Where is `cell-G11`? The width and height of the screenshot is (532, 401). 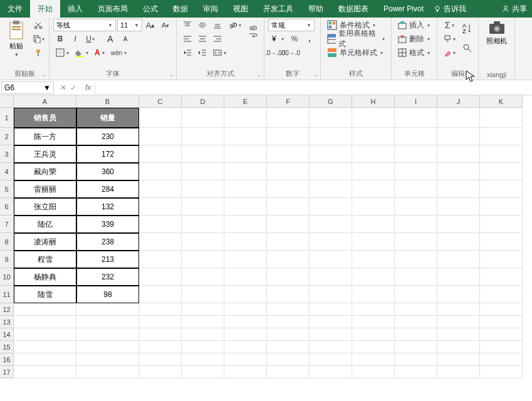
cell-G11 is located at coordinates (331, 294).